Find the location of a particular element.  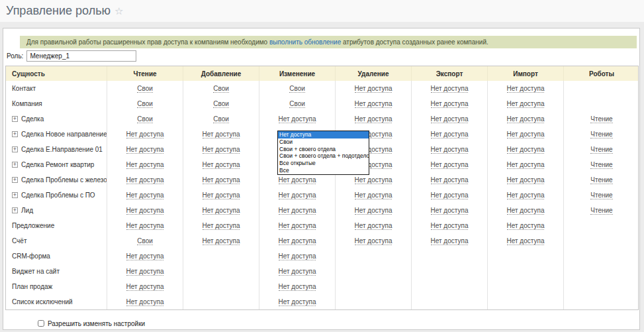

dropdown-option: Свои + своего отдела + подотделов is located at coordinates (323, 156).